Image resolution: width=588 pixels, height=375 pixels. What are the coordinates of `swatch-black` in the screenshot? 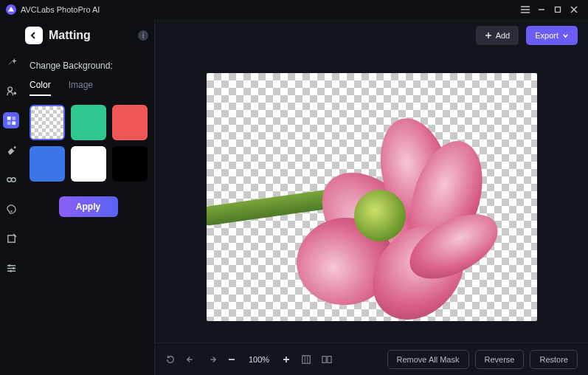 It's located at (130, 164).